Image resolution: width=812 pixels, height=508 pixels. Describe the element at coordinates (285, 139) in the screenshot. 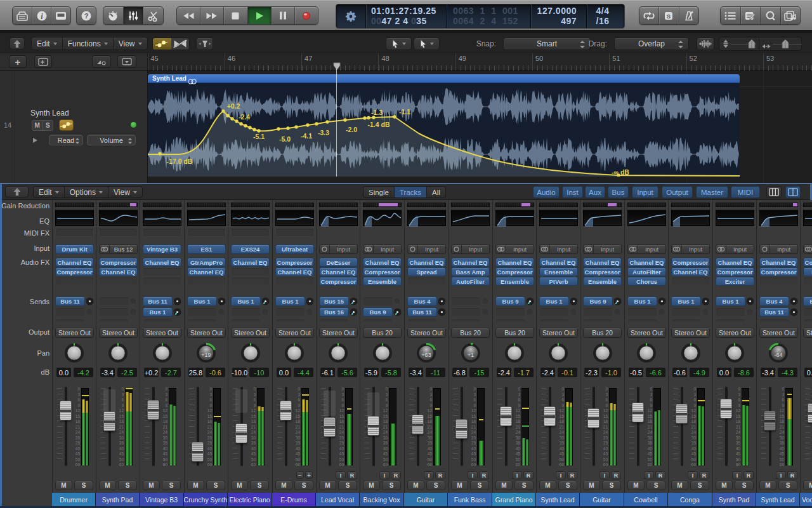

I see `svg-text: -5.0` at that location.